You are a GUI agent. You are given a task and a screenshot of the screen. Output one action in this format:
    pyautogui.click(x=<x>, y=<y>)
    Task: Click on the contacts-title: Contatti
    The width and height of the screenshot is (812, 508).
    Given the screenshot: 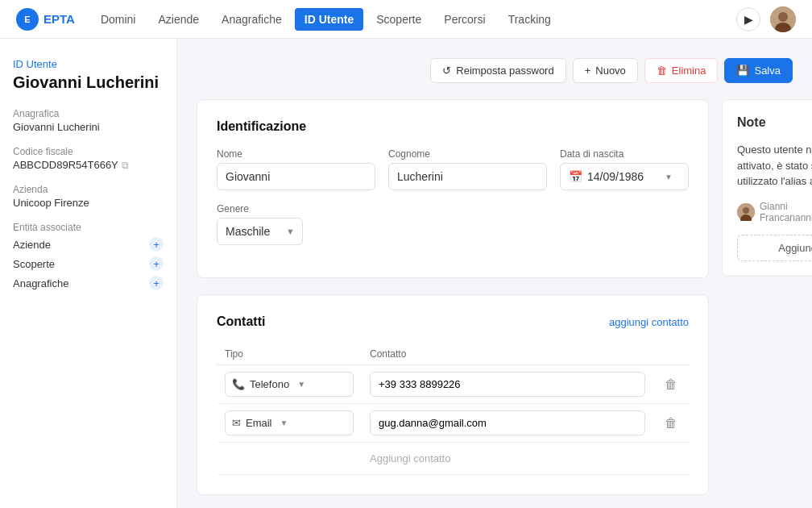 What is the action you would take?
    pyautogui.click(x=241, y=322)
    